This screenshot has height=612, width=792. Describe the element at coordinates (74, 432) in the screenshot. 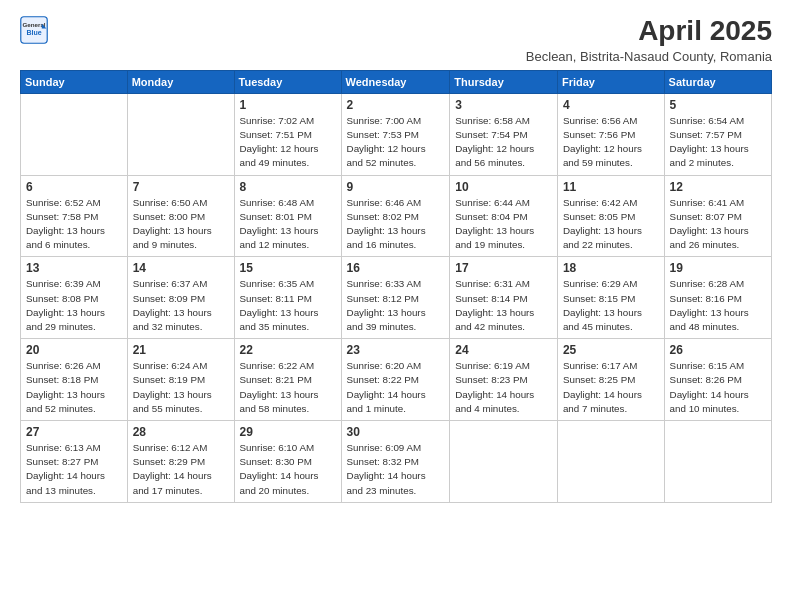

I see `cell-day-number: 27` at that location.